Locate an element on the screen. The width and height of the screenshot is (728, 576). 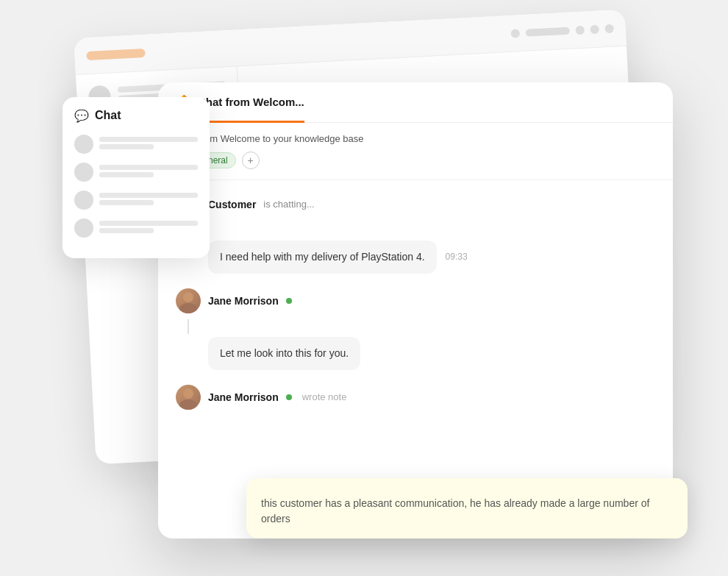
online-status-dot is located at coordinates (289, 301).